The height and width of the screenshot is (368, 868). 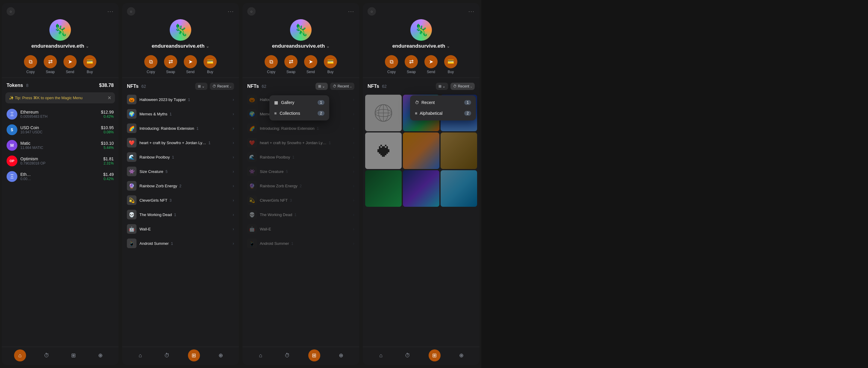 I want to click on token-icon-matic: M, so click(x=12, y=145).